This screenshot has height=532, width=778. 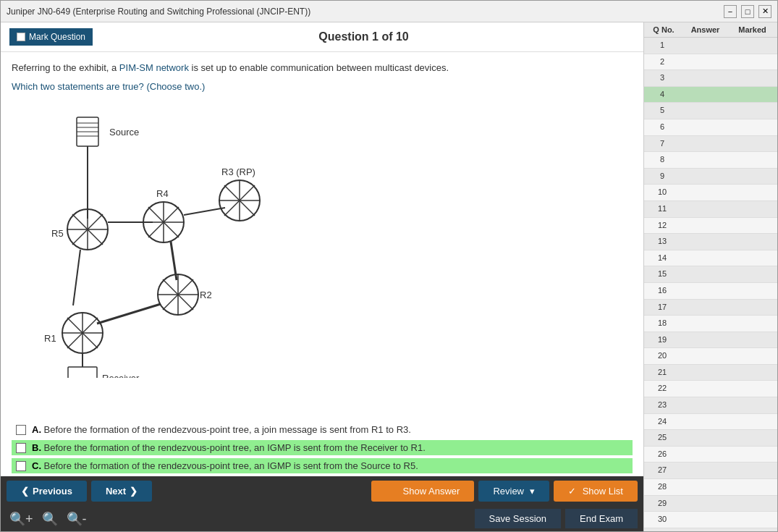 I want to click on zoom-normal-button: 🔍, so click(x=50, y=519).